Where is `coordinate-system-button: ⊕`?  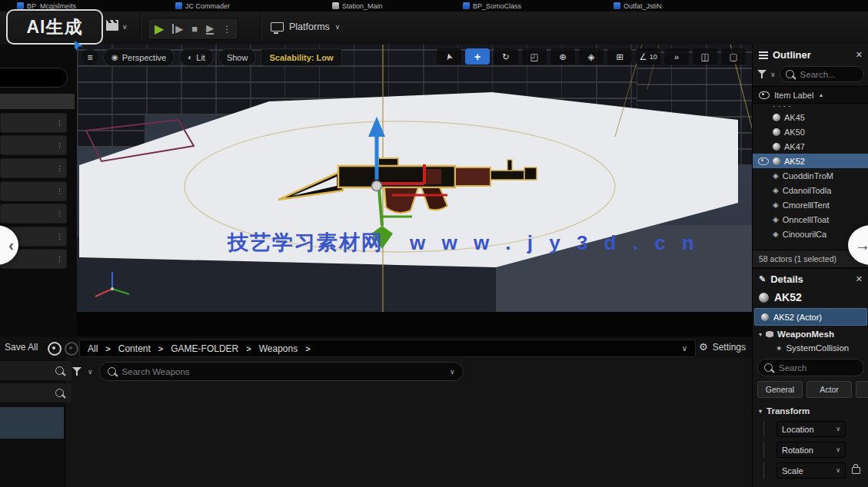 coordinate-system-button: ⊕ is located at coordinates (563, 57).